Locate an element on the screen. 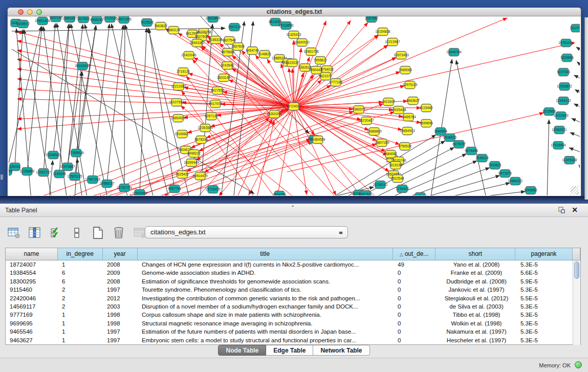 The height and width of the screenshot is (372, 588). graph-node: 11156869 is located at coordinates (28, 172).